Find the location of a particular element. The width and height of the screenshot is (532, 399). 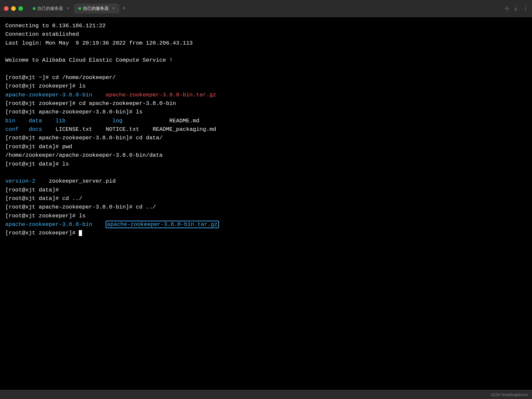

more-options-icon: ⋮ is located at coordinates (525, 9).